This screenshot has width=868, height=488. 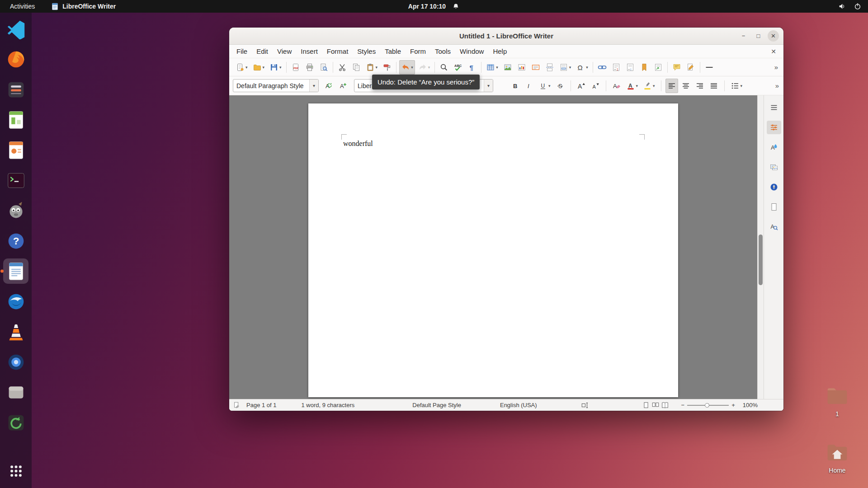 I want to click on minimize-button: −, so click(x=743, y=36).